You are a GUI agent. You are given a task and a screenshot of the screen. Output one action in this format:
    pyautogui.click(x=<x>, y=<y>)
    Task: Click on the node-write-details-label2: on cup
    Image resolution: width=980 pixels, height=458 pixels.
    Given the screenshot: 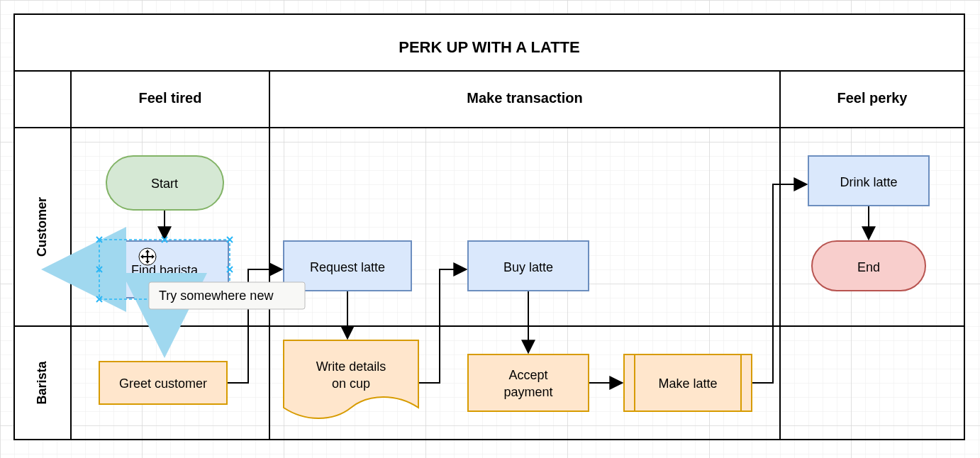 What is the action you would take?
    pyautogui.click(x=351, y=384)
    